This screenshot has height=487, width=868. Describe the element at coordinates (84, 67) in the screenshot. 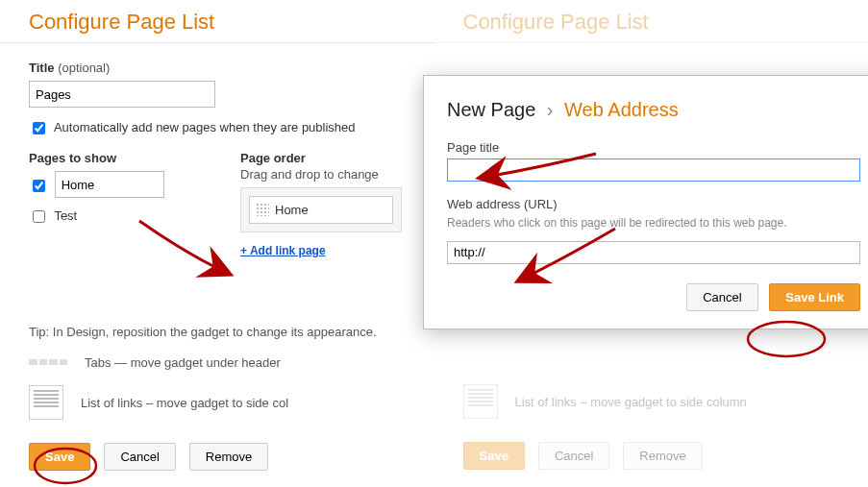

I see `title-field-optional: (optional)` at that location.